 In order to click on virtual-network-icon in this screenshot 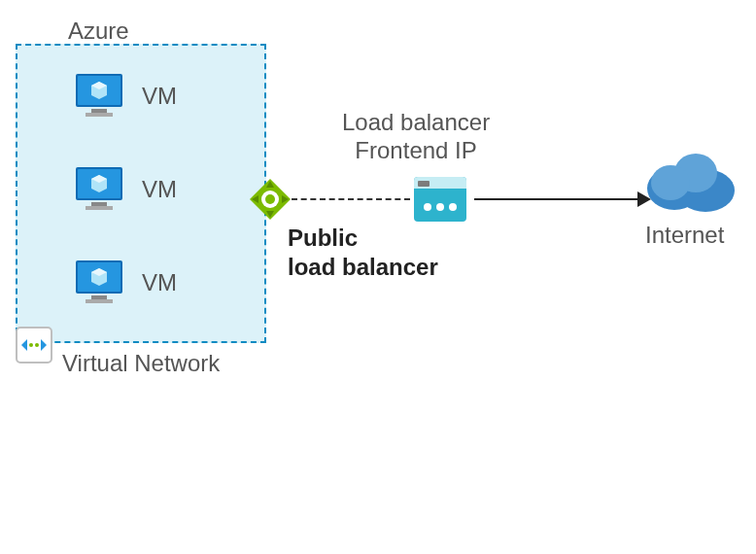, I will do `click(34, 345)`.